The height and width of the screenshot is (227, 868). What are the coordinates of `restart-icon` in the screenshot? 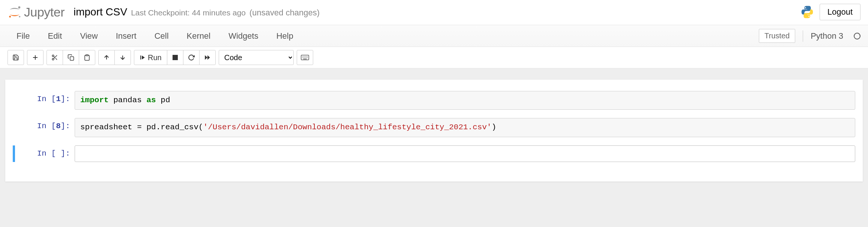 It's located at (191, 58).